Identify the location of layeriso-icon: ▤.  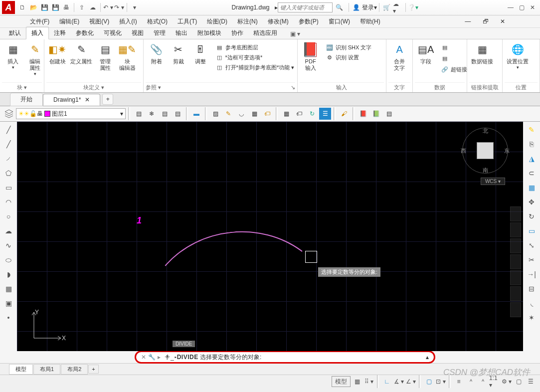
(139, 114).